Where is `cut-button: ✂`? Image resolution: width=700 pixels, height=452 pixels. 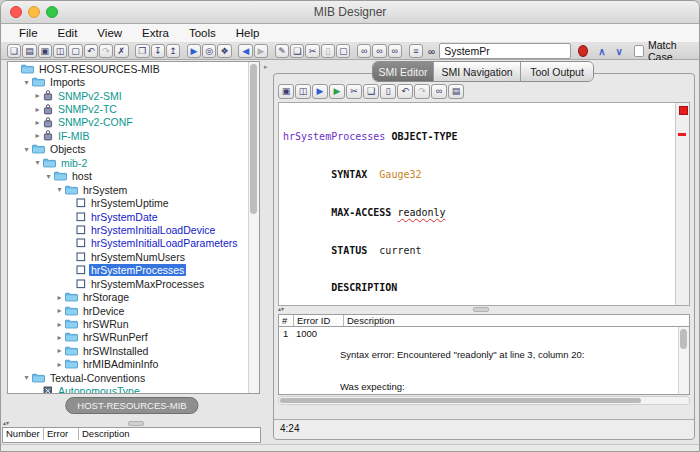
cut-button: ✂ is located at coordinates (312, 51).